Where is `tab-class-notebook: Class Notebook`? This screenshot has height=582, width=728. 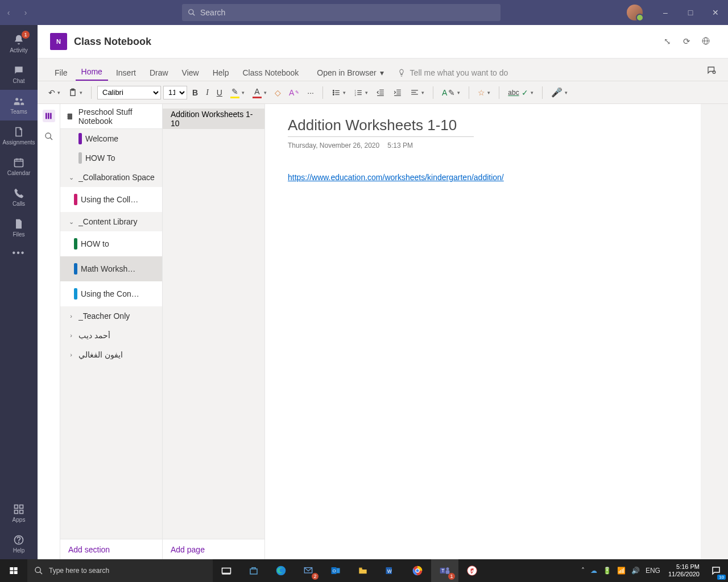 tab-class-notebook: Class Notebook is located at coordinates (271, 72).